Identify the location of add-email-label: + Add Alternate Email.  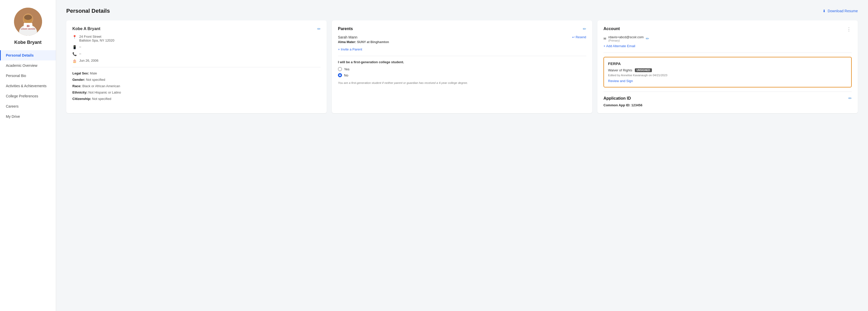
(619, 46).